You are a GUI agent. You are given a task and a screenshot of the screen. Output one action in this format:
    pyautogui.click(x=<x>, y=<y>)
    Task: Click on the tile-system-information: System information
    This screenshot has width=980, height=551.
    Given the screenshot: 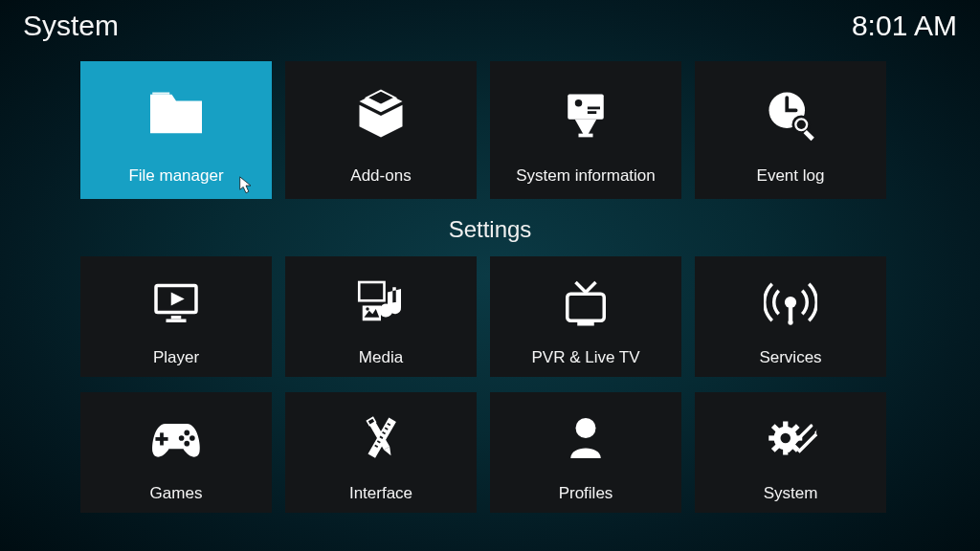 What is the action you would take?
    pyautogui.click(x=586, y=130)
    